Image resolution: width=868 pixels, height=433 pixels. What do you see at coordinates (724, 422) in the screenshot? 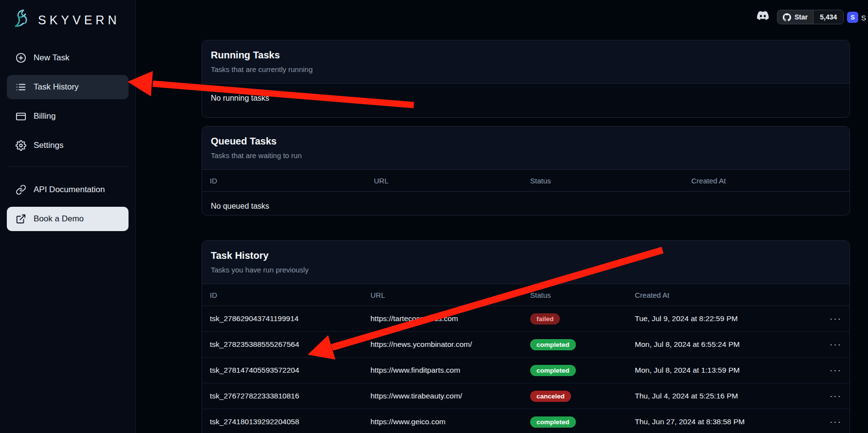
I see `task-created-at: Thu, Jun 27, 2024 at 8:38:58 PM` at bounding box center [724, 422].